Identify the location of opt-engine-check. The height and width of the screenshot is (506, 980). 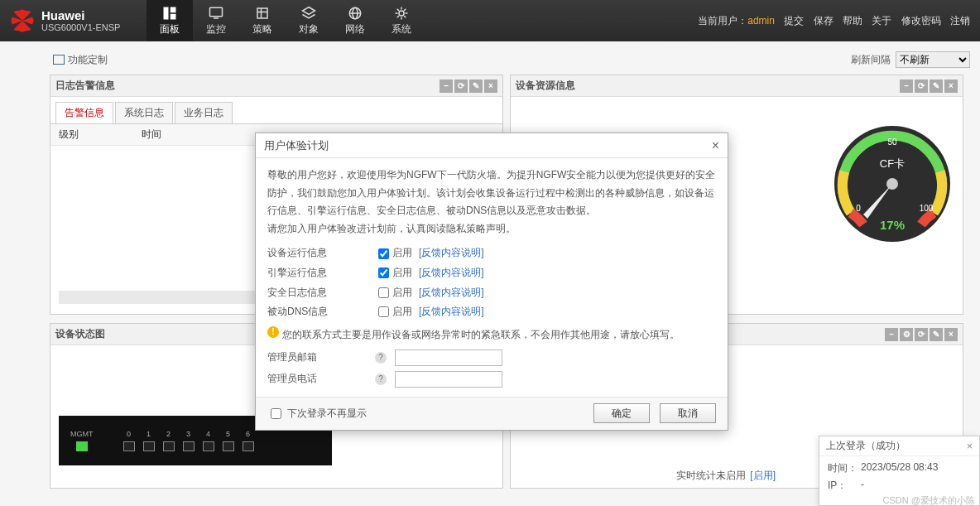
(384, 273).